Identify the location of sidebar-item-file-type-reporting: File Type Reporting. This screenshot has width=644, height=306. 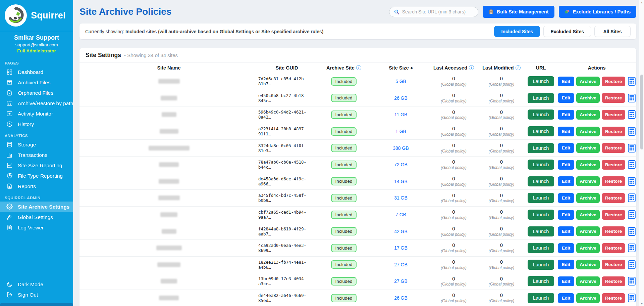
(37, 176).